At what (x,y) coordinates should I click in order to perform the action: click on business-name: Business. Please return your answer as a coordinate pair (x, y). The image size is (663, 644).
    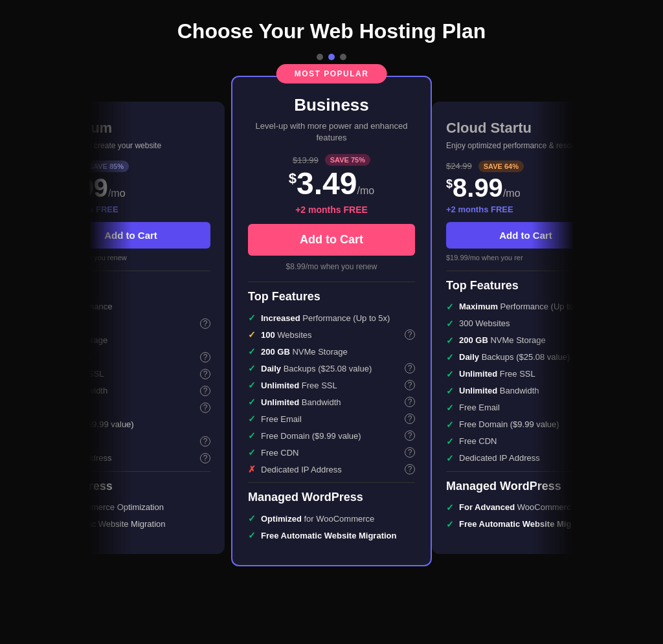
    Looking at the image, I should click on (332, 105).